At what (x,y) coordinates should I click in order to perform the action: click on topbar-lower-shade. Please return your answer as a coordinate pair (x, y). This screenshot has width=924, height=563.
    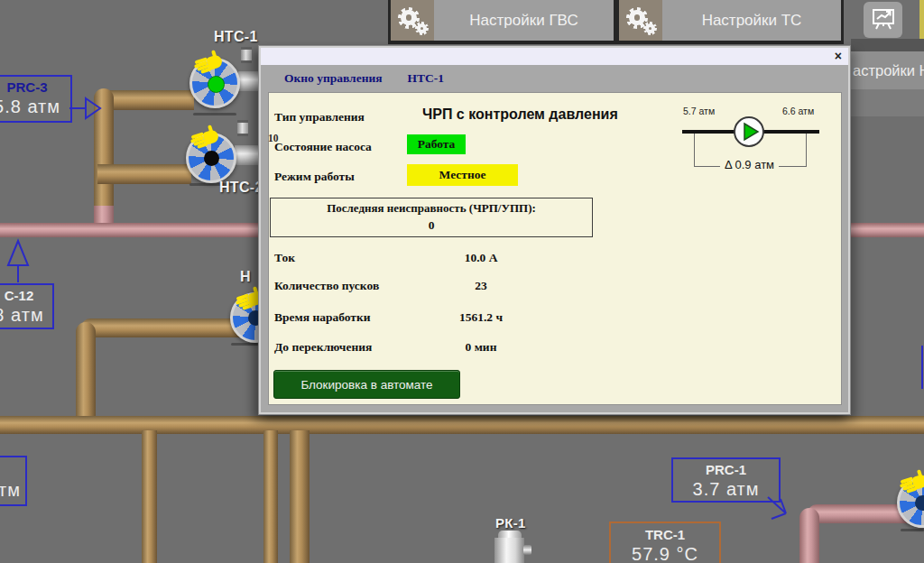
    Looking at the image, I should click on (888, 103).